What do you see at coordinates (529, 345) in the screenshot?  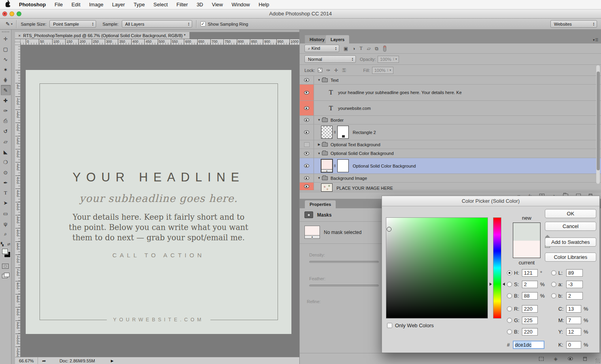 I see `hex-input: dce1dc` at bounding box center [529, 345].